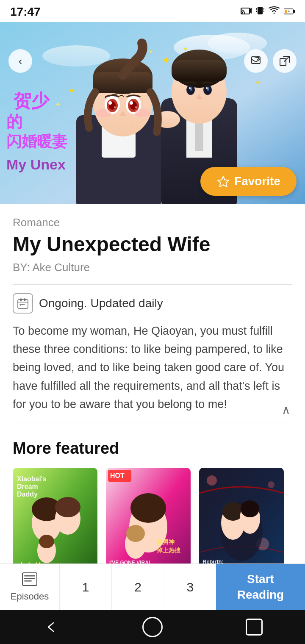  I want to click on favorite-button: Favorite, so click(248, 181).